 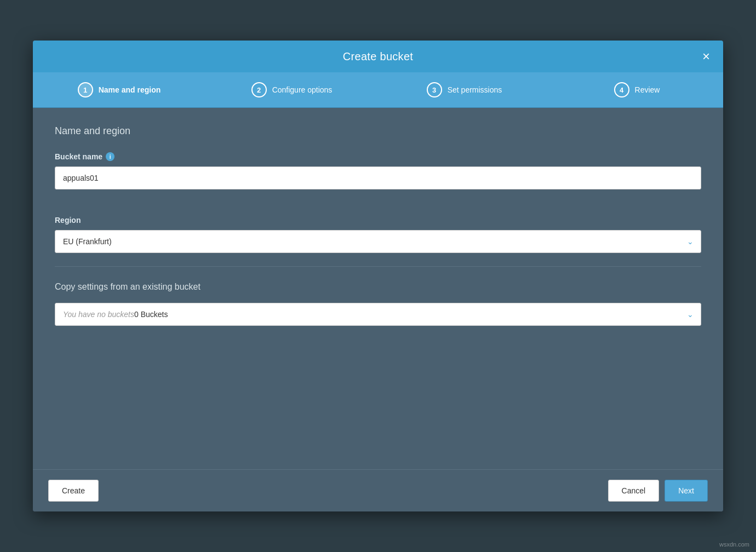 What do you see at coordinates (634, 491) in the screenshot?
I see `cancel-button: Cancel` at bounding box center [634, 491].